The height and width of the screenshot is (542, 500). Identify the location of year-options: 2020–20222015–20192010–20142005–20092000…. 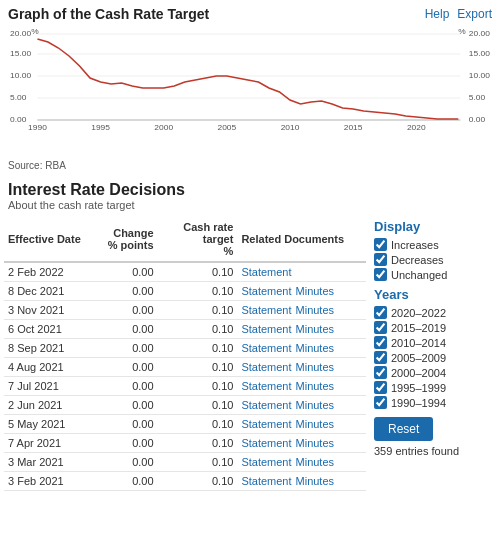
(435, 358).